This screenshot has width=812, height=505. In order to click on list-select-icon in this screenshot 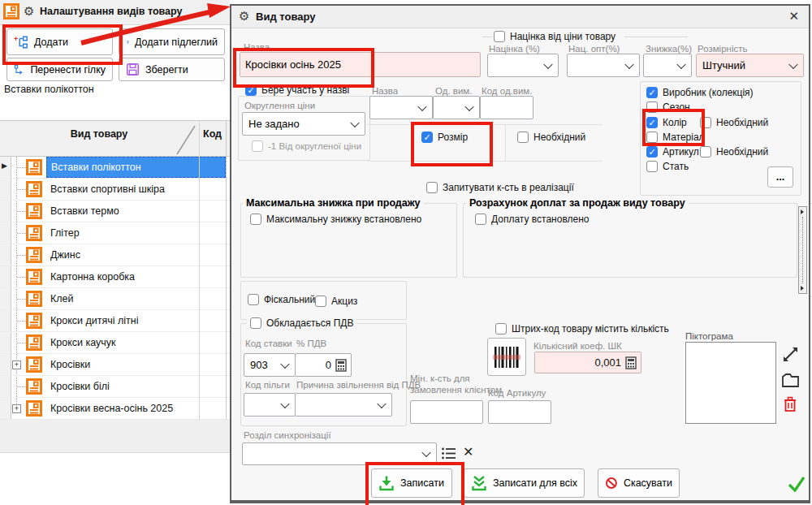, I will do `click(449, 453)`.